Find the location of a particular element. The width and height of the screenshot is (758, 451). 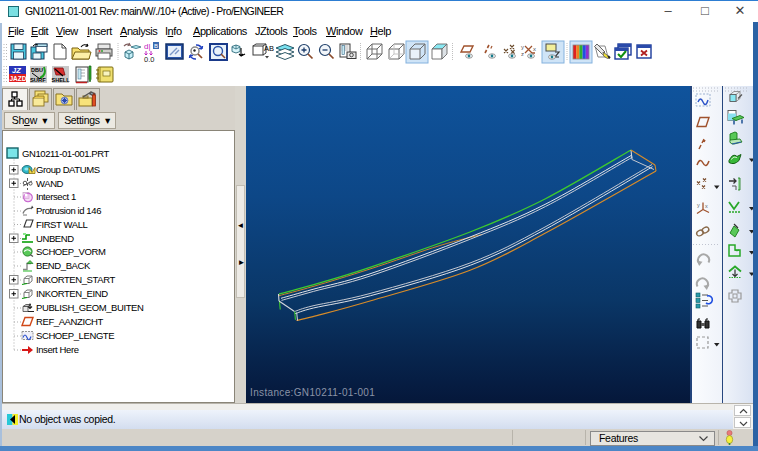

svg-text: DBU is located at coordinates (37, 70).